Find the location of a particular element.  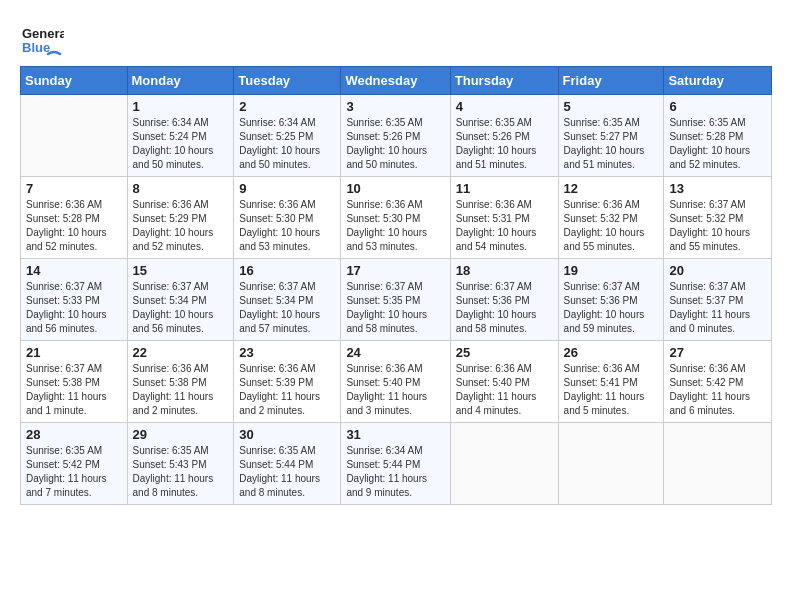

day-number: 25 is located at coordinates (504, 352).